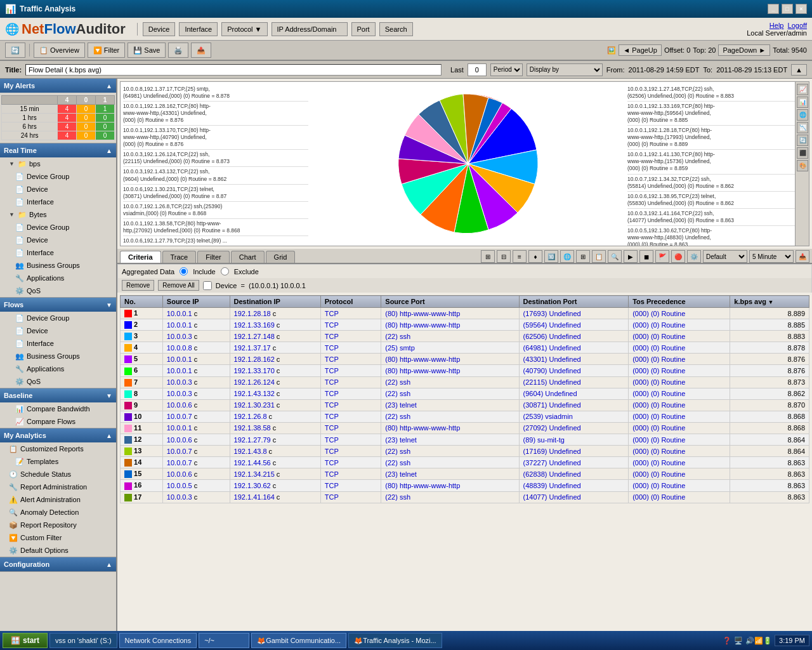 The image size is (812, 650). Describe the element at coordinates (58, 278) in the screenshot. I see `sidebar-item-applications-rt: 🔧 Applications` at that location.